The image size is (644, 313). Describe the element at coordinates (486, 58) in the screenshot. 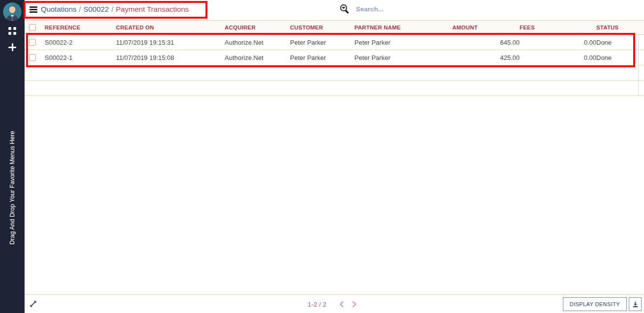

I see `cell-amount: 425.00` at that location.